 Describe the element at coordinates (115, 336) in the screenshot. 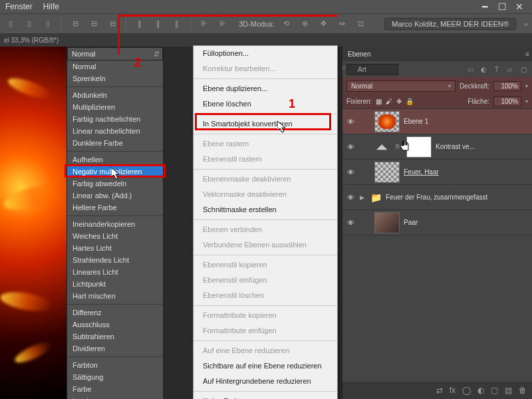

I see `blend-option: Subtrahieren` at that location.